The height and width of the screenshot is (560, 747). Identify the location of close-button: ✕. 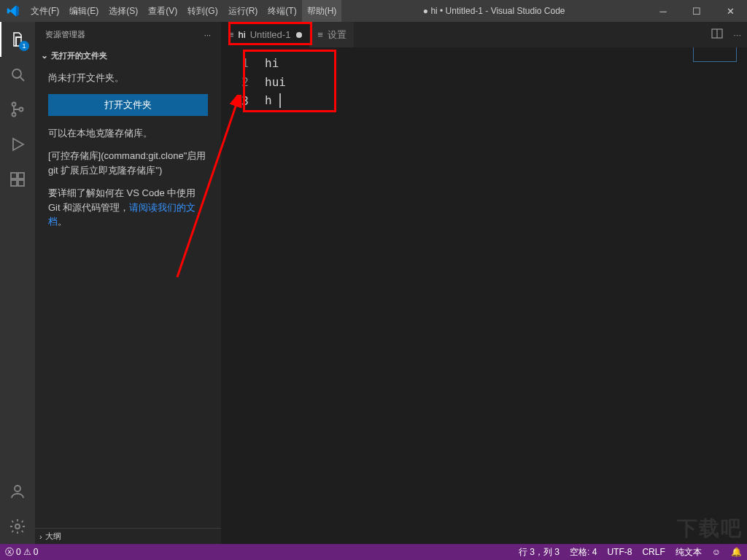
(730, 11).